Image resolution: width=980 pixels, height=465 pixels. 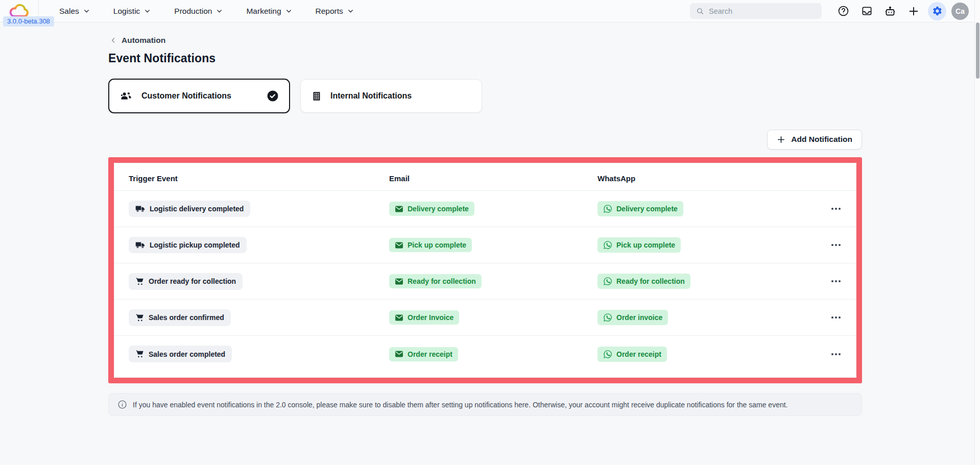 I want to click on email-template-label: Order Invoice, so click(x=431, y=317).